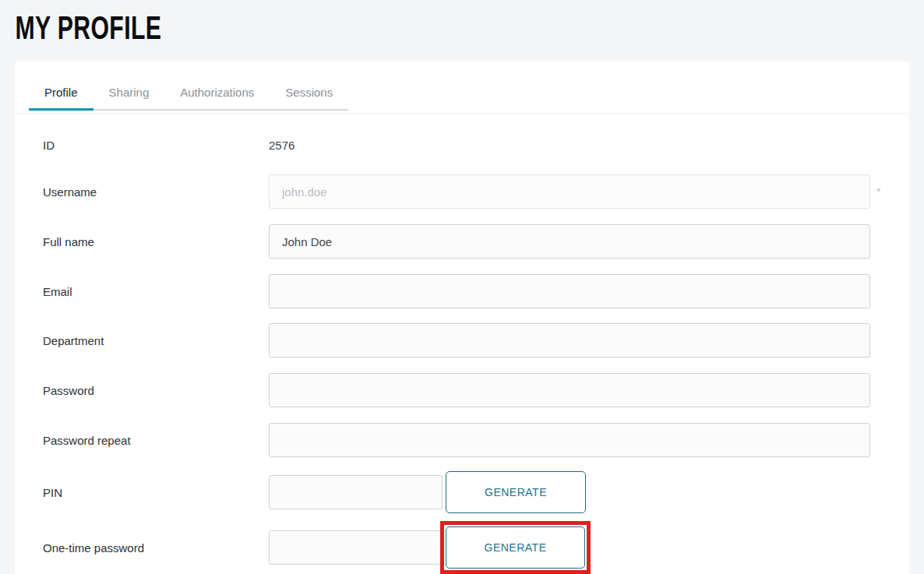 Image resolution: width=924 pixels, height=574 pixels. What do you see at coordinates (516, 492) in the screenshot?
I see `pin-generate-button: GENERATE` at bounding box center [516, 492].